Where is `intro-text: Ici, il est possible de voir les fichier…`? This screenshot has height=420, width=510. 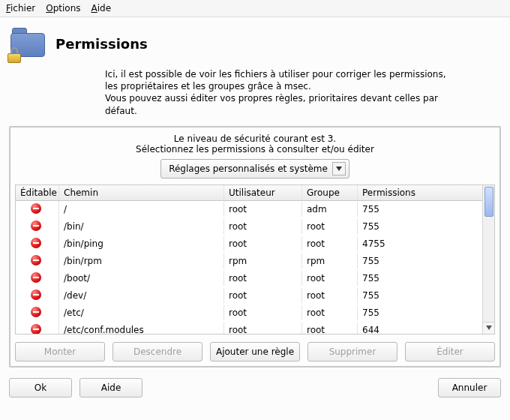 intro-text: Ici, il est possible de voir les fichier… is located at coordinates (255, 93).